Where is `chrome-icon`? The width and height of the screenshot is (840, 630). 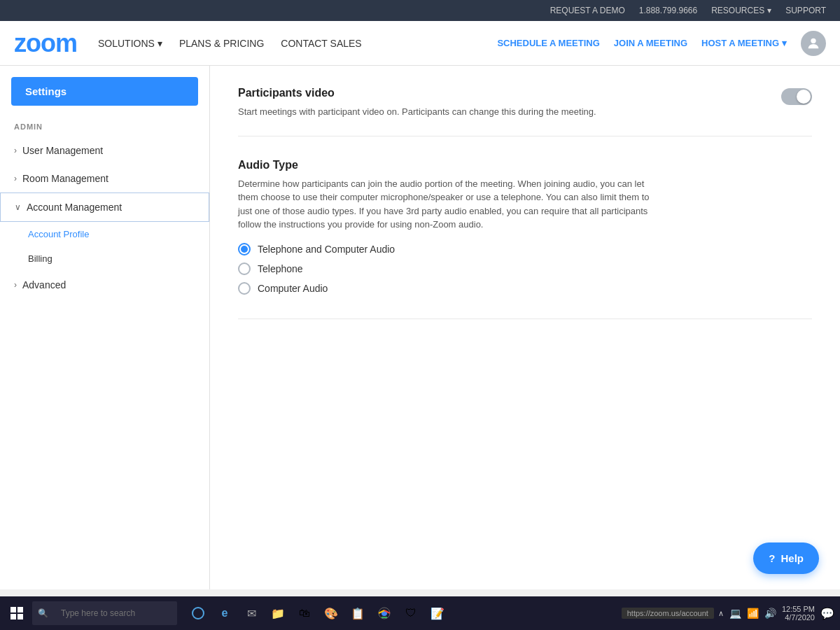 chrome-icon is located at coordinates (384, 613).